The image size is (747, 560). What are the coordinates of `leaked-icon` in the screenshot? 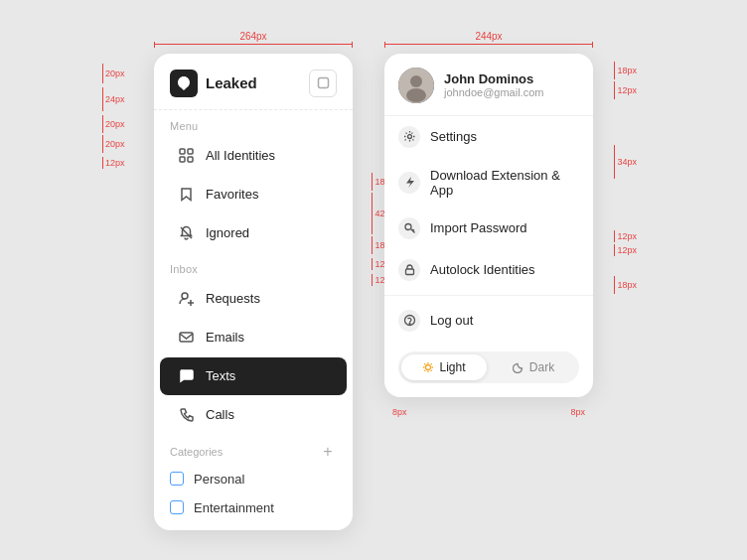 It's located at (184, 83).